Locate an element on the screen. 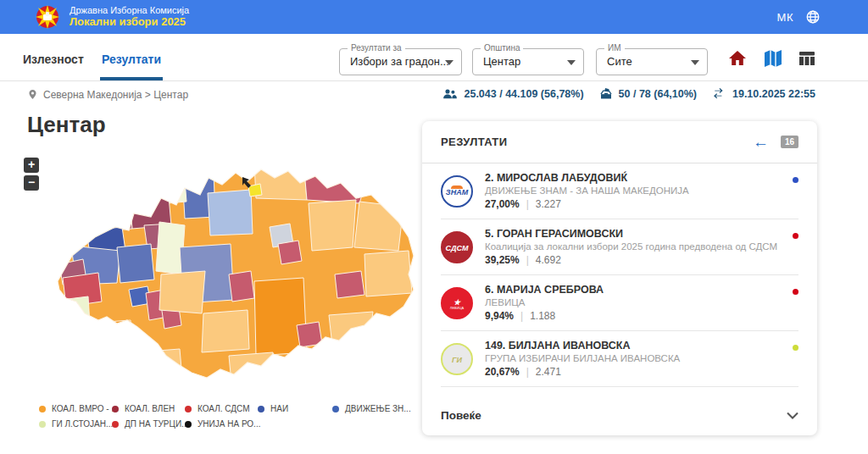  legend-label: УНИЈА НА РО... is located at coordinates (229, 424).